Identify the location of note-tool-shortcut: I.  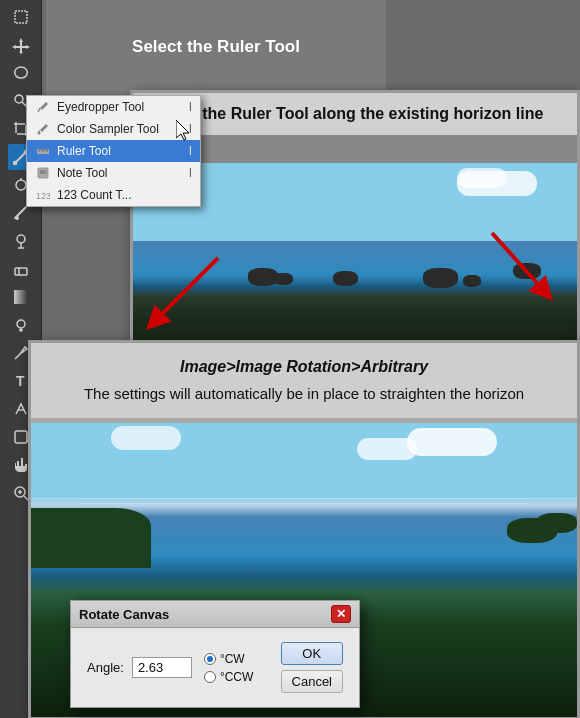
(190, 173).